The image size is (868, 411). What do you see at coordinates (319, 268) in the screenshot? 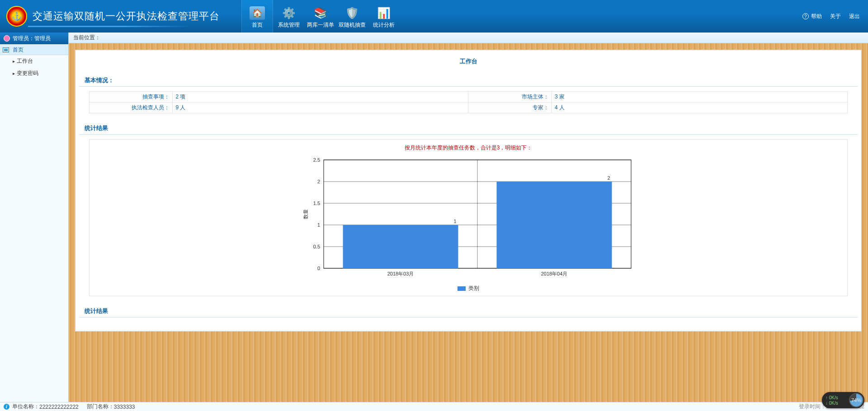
I see `svg-text: 0` at bounding box center [319, 268].